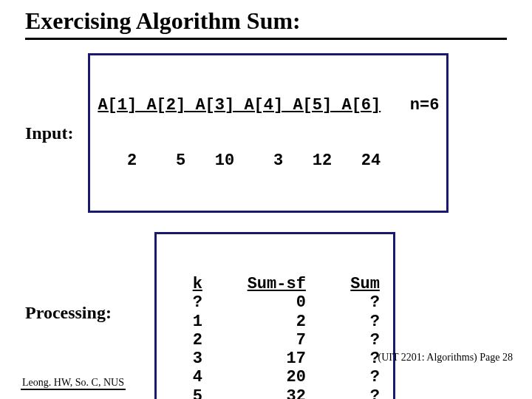 The width and height of the screenshot is (532, 399). Describe the element at coordinates (266, 24) in the screenshot. I see `slide-title: Exercising Algorithm Sum:` at that location.